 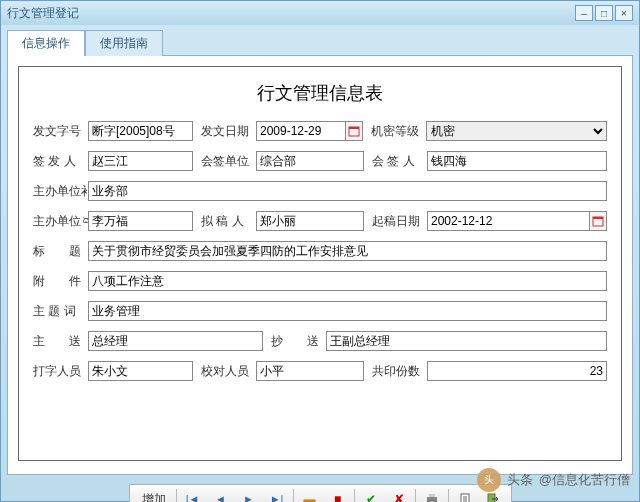 What do you see at coordinates (432, 494) in the screenshot?
I see `print-button` at bounding box center [432, 494].